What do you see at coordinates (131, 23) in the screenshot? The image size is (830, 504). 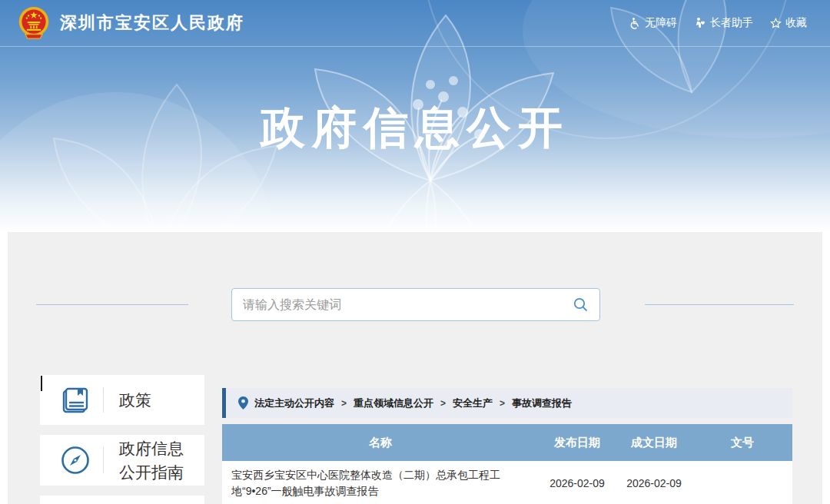 I see `site-brand: 深圳市宝安区人民政府` at bounding box center [131, 23].